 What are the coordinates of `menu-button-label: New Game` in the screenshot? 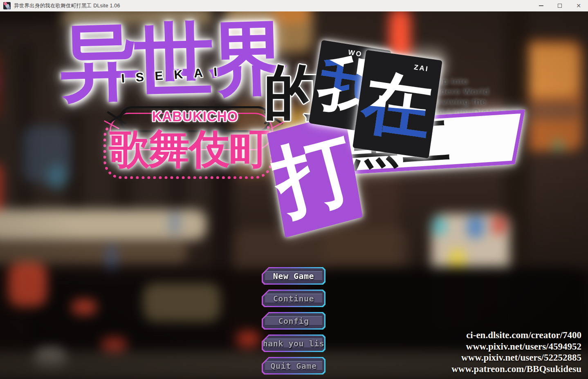 It's located at (294, 276).